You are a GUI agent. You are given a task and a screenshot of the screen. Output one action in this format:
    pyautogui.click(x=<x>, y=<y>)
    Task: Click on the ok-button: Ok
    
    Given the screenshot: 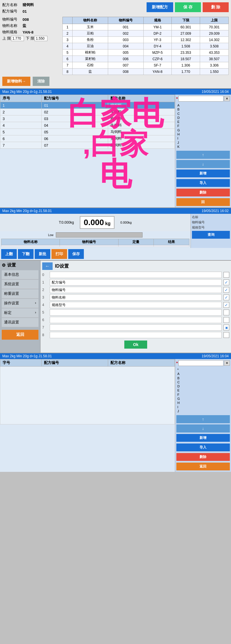 What is the action you would take?
    pyautogui.click(x=136, y=345)
    